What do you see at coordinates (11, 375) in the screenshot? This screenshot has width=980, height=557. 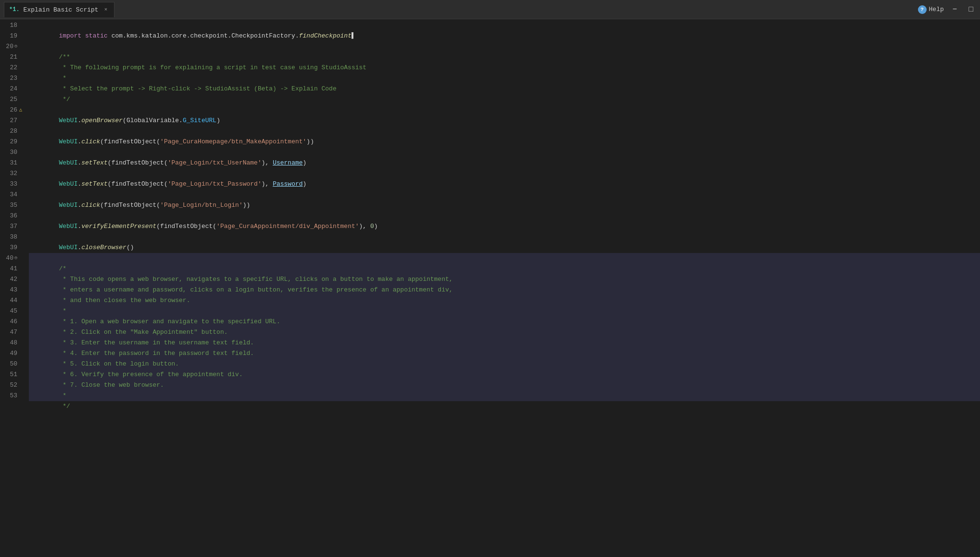 I see `line-number: 51` at bounding box center [11, 375].